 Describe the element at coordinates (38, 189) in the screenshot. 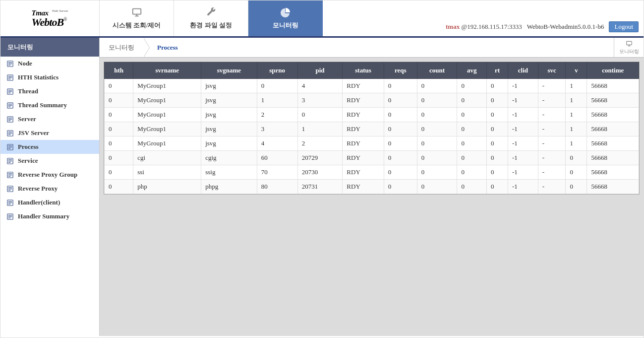

I see `sidebar-item-label: Reverse Proxy` at that location.